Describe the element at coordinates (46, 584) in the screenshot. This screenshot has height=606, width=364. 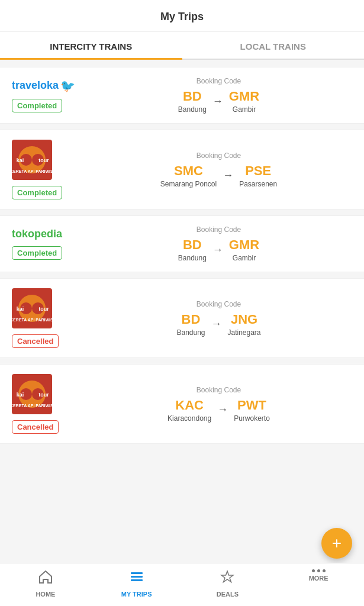
I see `nav-home: HOME` at that location.